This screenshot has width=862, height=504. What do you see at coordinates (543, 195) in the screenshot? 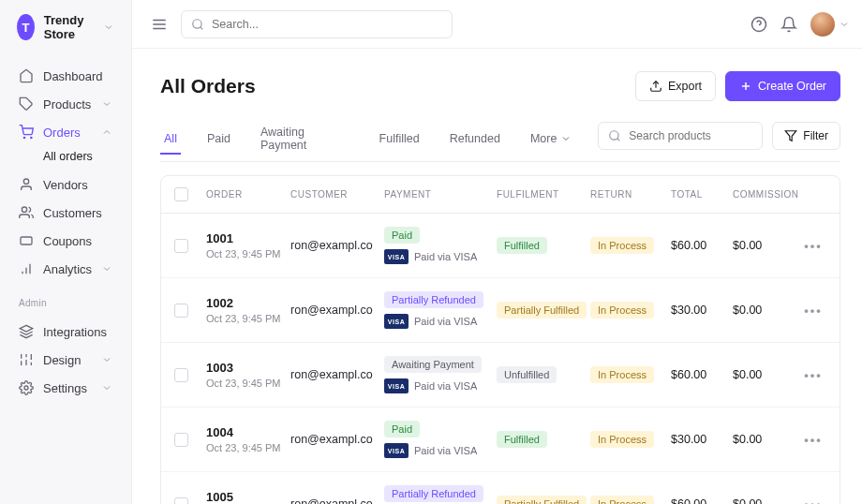
I see `col-fulfilment: FULFILMENT` at bounding box center [543, 195].